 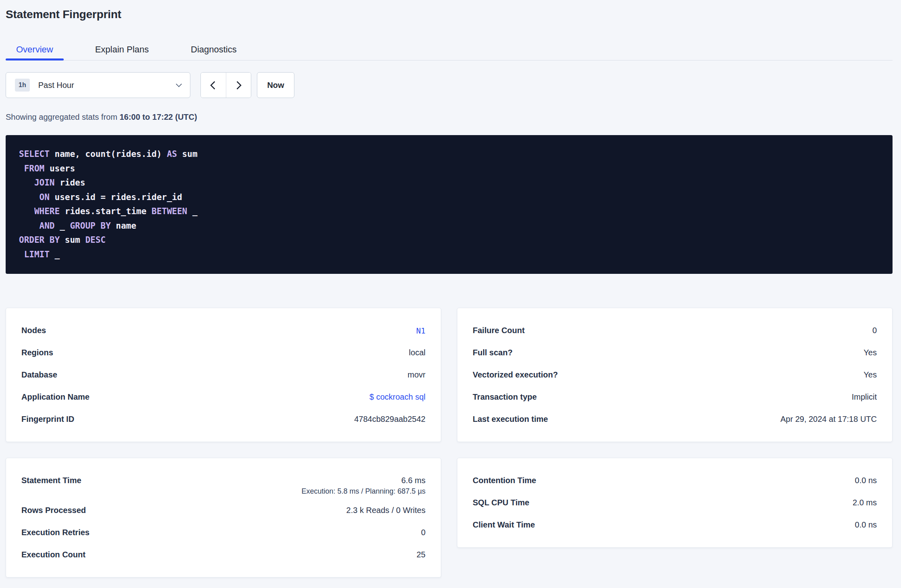 I want to click on row-failure-count: Failure Count0, so click(x=675, y=331).